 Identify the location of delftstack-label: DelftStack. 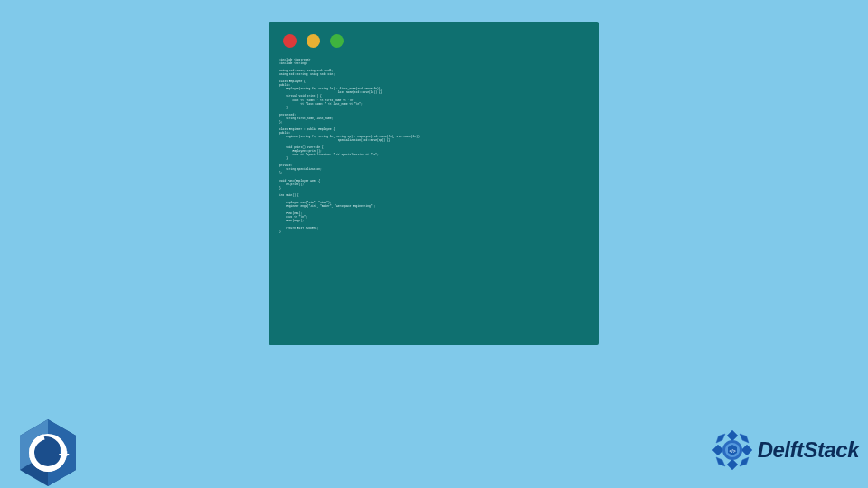
(808, 450).